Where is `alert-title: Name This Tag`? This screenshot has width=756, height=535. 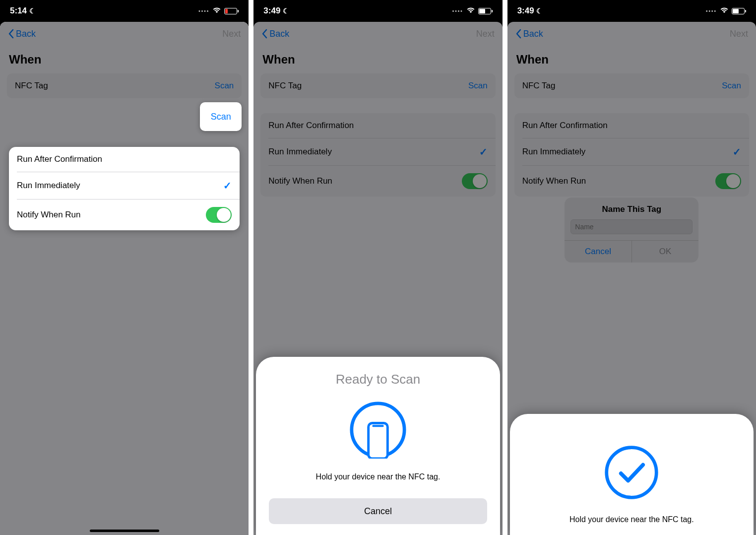 alert-title: Name This Tag is located at coordinates (631, 208).